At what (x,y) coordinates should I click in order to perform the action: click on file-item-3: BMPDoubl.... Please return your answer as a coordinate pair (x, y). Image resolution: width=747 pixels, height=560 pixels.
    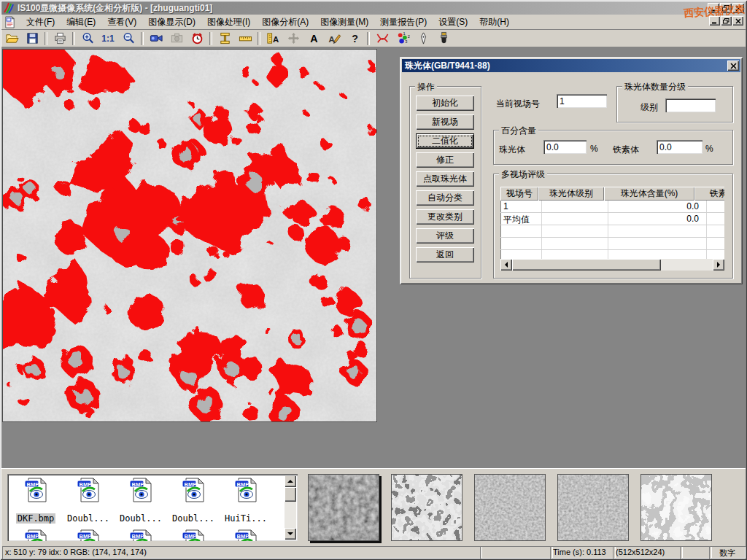
    Looking at the image, I should click on (193, 500).